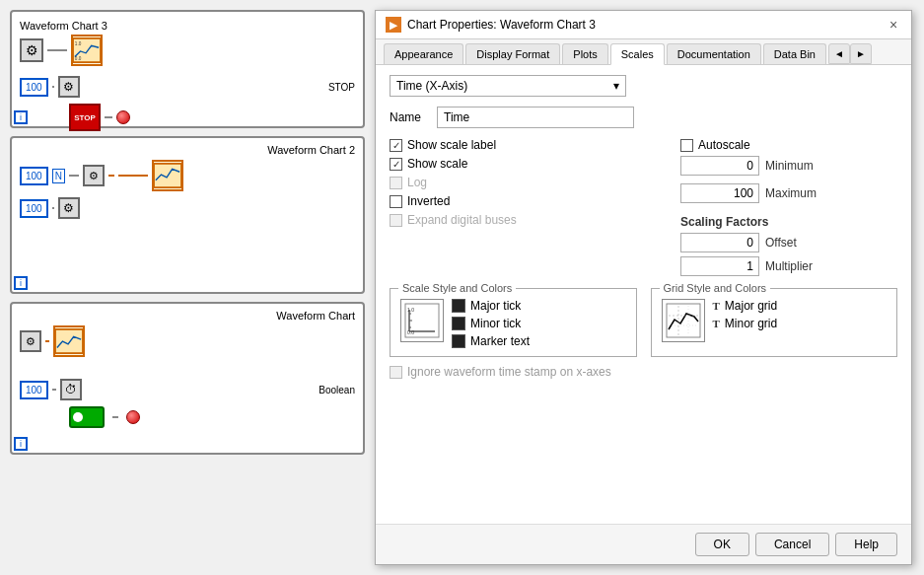  What do you see at coordinates (458, 288) in the screenshot?
I see `scale-style-legend: Scale Style and Colors` at bounding box center [458, 288].